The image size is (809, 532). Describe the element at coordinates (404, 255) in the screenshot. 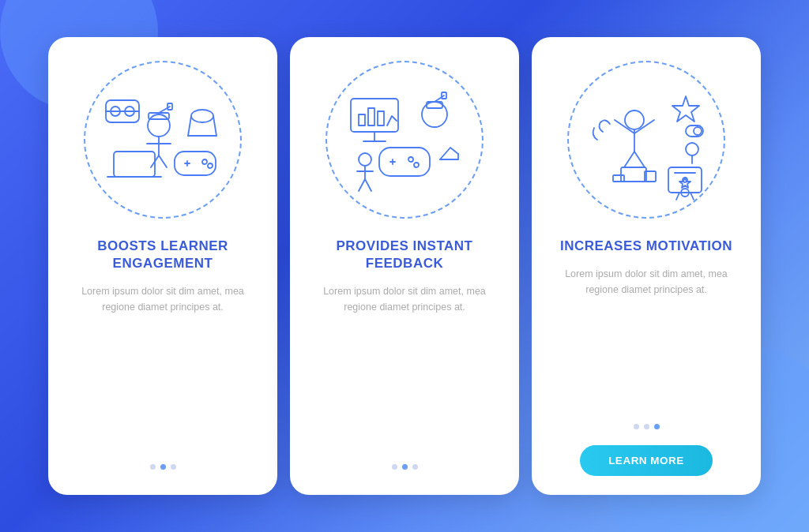

I see `card-2-title: PROVIDES INSTANT FEEDBACK` at that location.